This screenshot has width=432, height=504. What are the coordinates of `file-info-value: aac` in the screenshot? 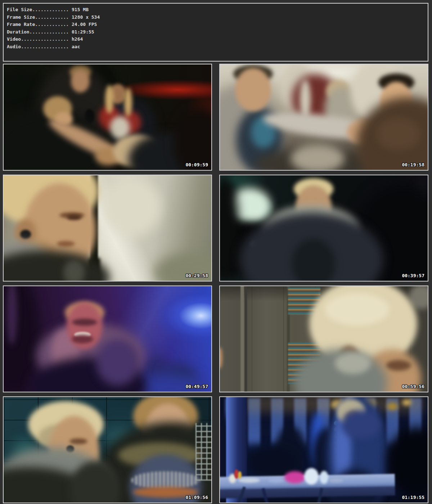 It's located at (76, 47).